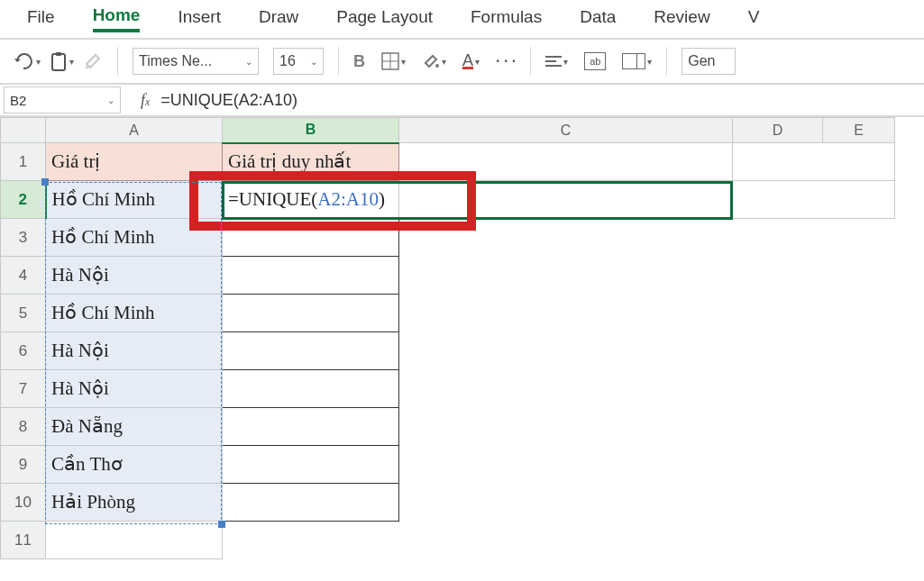 Image resolution: width=924 pixels, height=581 pixels. Describe the element at coordinates (778, 313) in the screenshot. I see `cell-D5` at that location.